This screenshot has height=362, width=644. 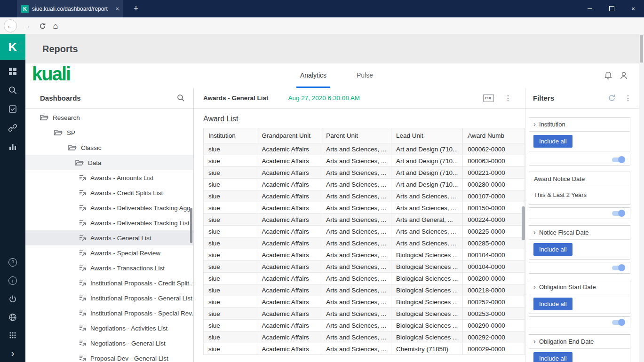 I want to click on bell-icon, so click(x=608, y=76).